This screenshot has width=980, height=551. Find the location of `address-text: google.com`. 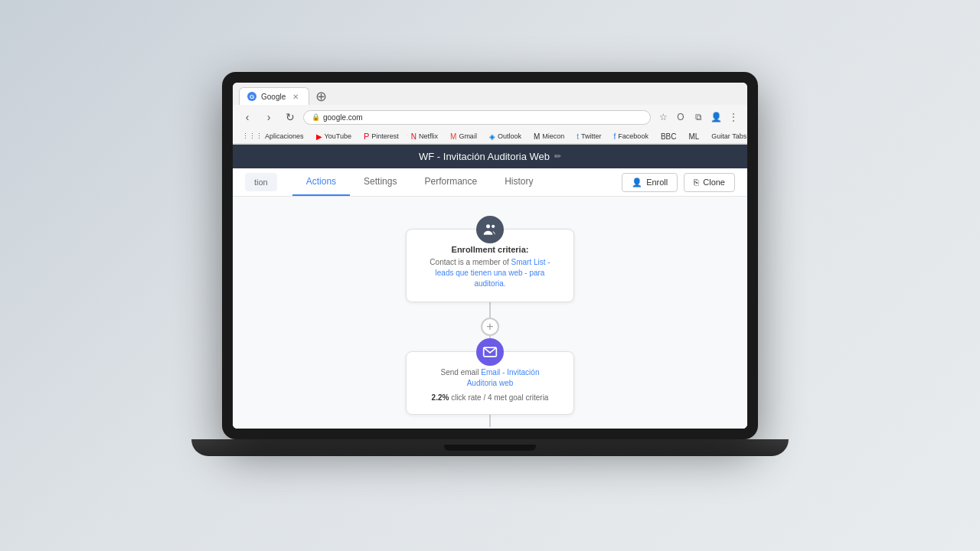

address-text: google.com is located at coordinates (343, 118).